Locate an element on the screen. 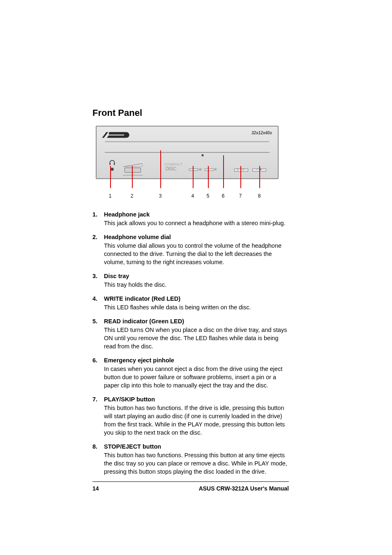  list-item: 8. STOP/EJECT button This button has two… is located at coordinates (191, 459).